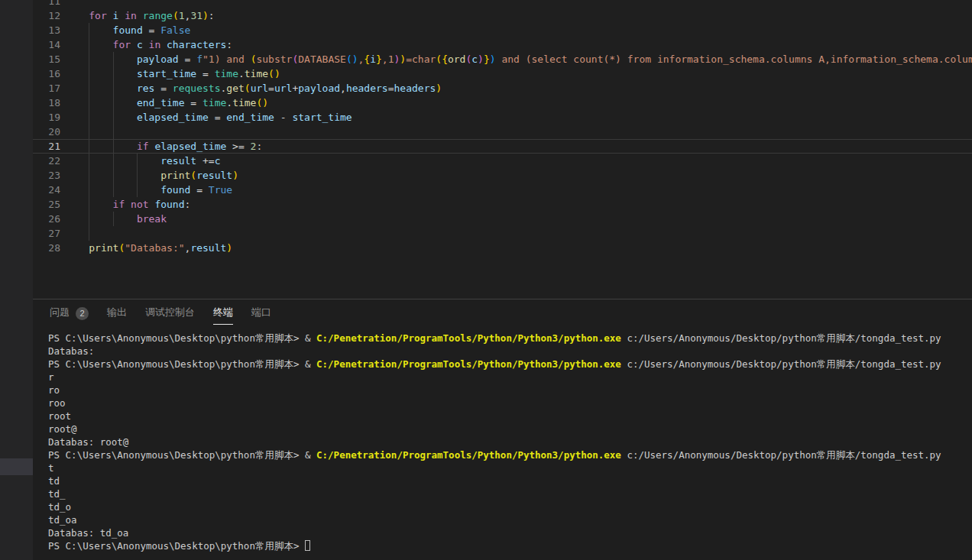  What do you see at coordinates (518, 60) in the screenshot?
I see `code-text: payload = f"1) and (substr(DATABASE(),{i…` at bounding box center [518, 60].